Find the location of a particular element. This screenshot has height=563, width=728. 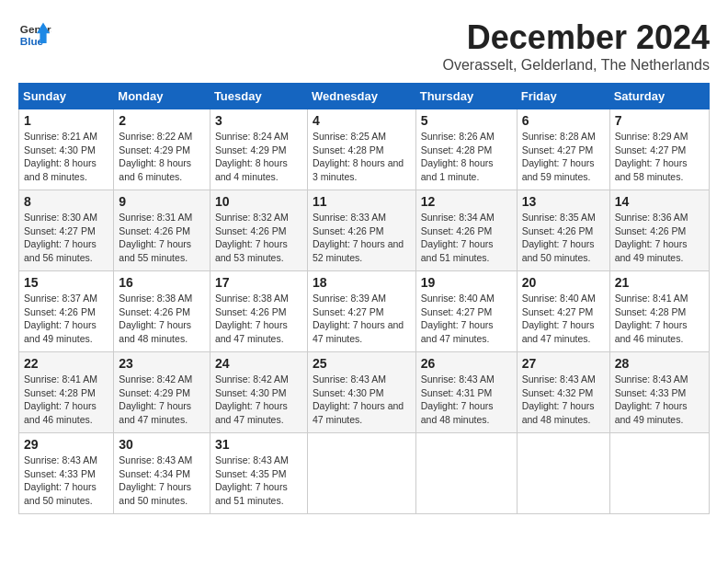

header-monday: Monday is located at coordinates (162, 97).